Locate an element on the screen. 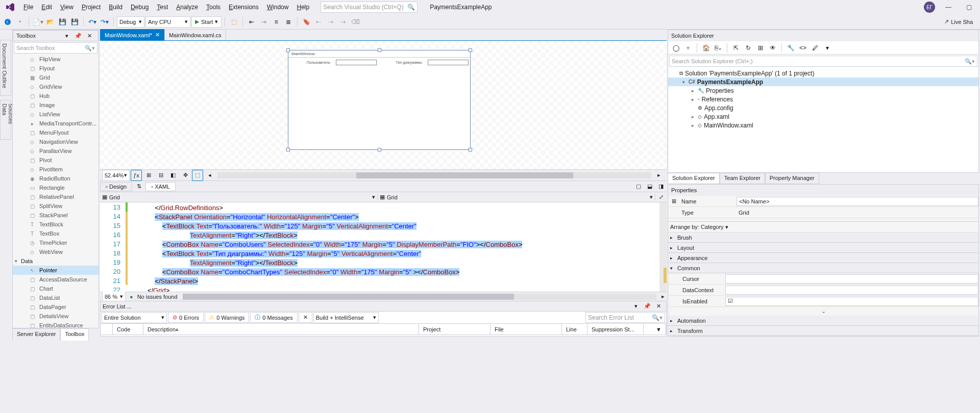  error-search: Search Error List🔍▾ is located at coordinates (625, 317).